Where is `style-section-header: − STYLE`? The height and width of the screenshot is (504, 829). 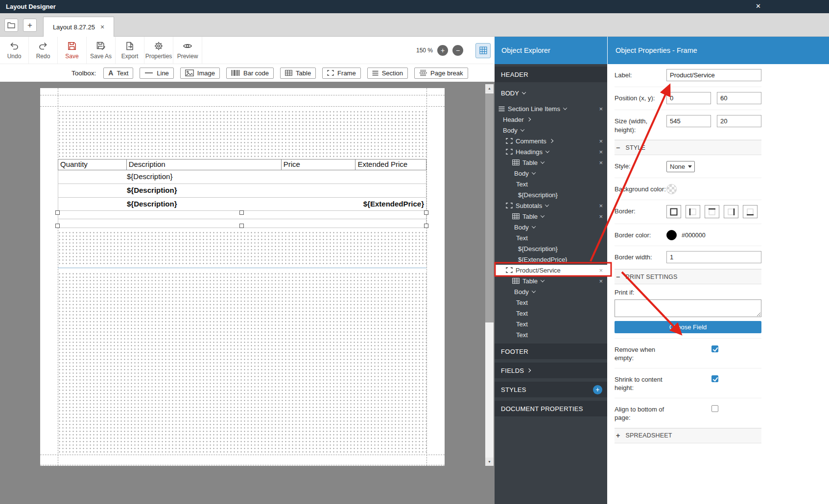
style-section-header: − STYLE is located at coordinates (688, 148).